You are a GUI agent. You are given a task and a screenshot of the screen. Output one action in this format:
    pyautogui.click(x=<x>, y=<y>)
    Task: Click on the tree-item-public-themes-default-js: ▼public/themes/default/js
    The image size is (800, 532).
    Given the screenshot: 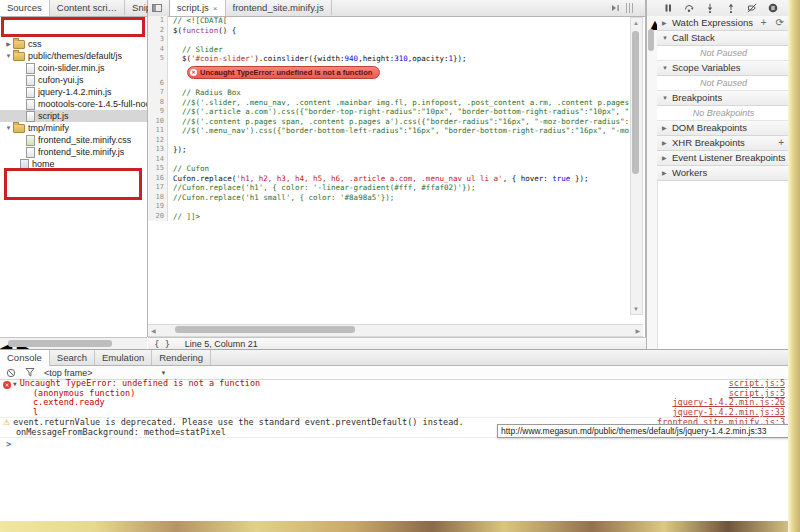 What is the action you would take?
    pyautogui.click(x=74, y=56)
    